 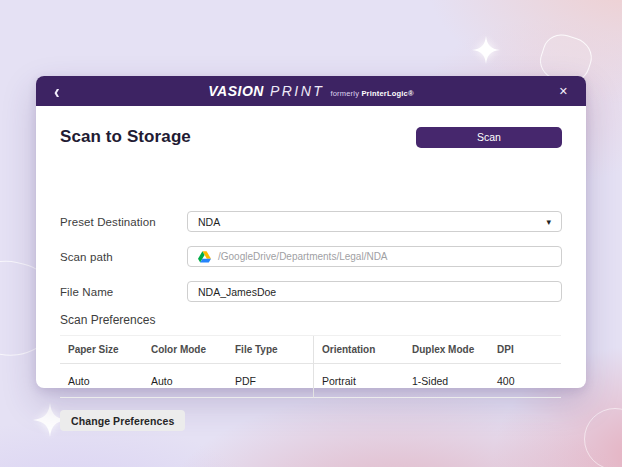 What do you see at coordinates (311, 222) in the screenshot?
I see `preset-destination-row: Preset Destination NDA ▾` at bounding box center [311, 222].